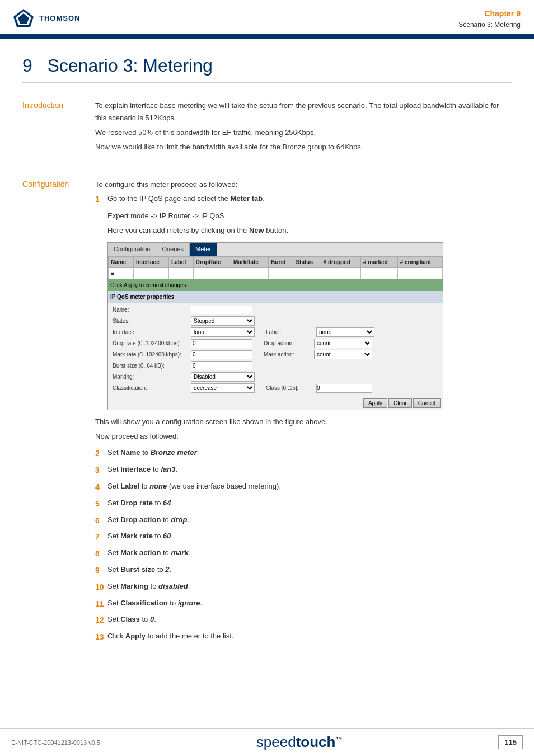 The width and height of the screenshot is (534, 756). What do you see at coordinates (222, 310) in the screenshot?
I see `name-input` at bounding box center [222, 310].